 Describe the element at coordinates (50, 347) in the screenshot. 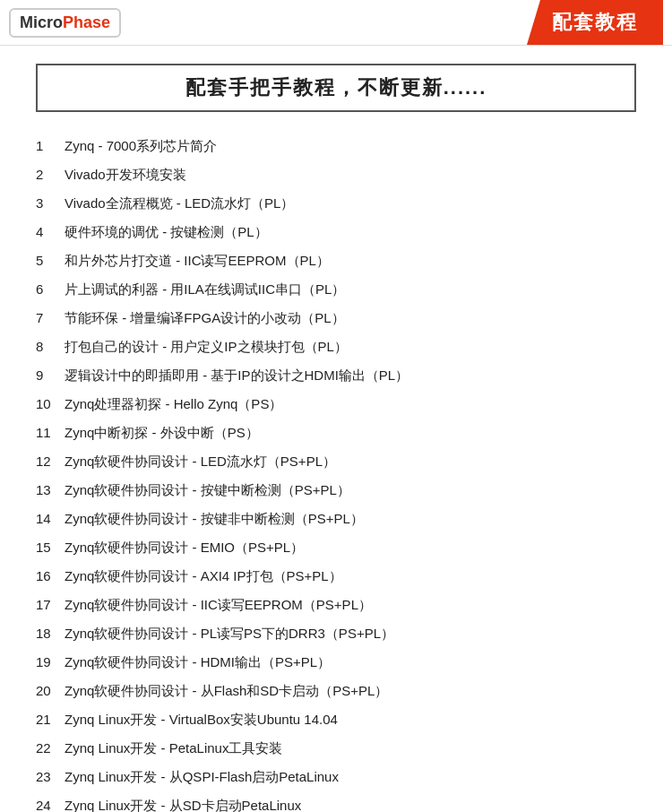

I see `course-number: 8` at that location.